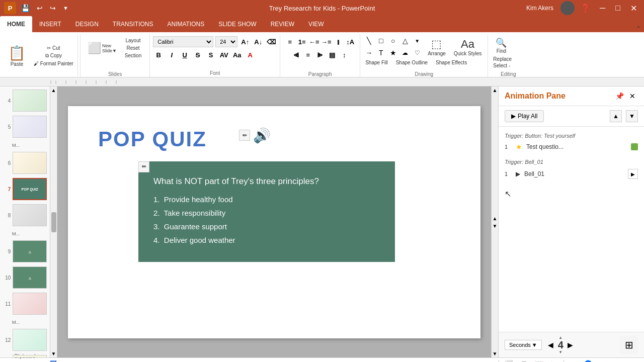 The width and height of the screenshot is (644, 362). Describe the element at coordinates (258, 42) in the screenshot. I see `font-decrease-btn: A↓` at that location.